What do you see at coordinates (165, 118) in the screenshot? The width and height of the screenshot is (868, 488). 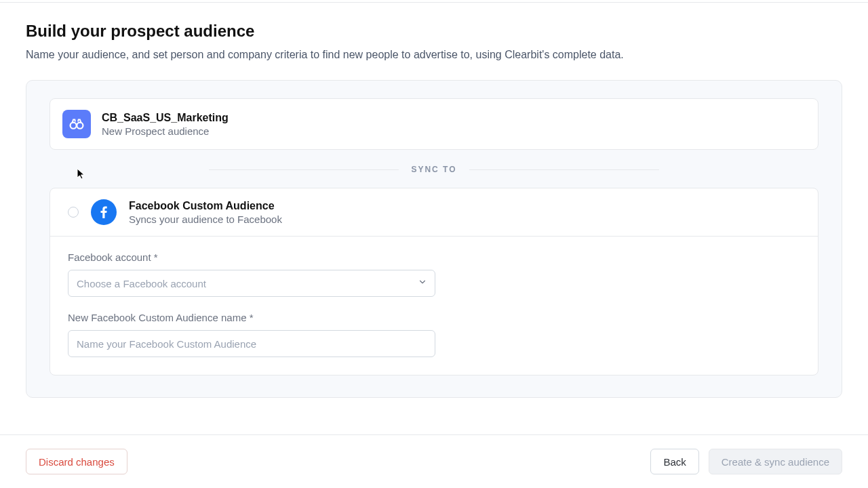 I see `audience-name: CB_SaaS_US_Marketing` at bounding box center [165, 118].